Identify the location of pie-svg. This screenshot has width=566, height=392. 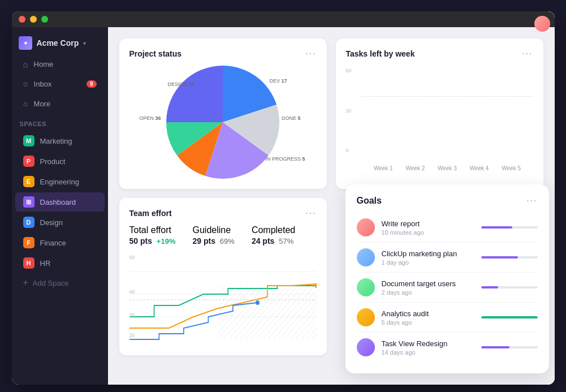
(223, 122).